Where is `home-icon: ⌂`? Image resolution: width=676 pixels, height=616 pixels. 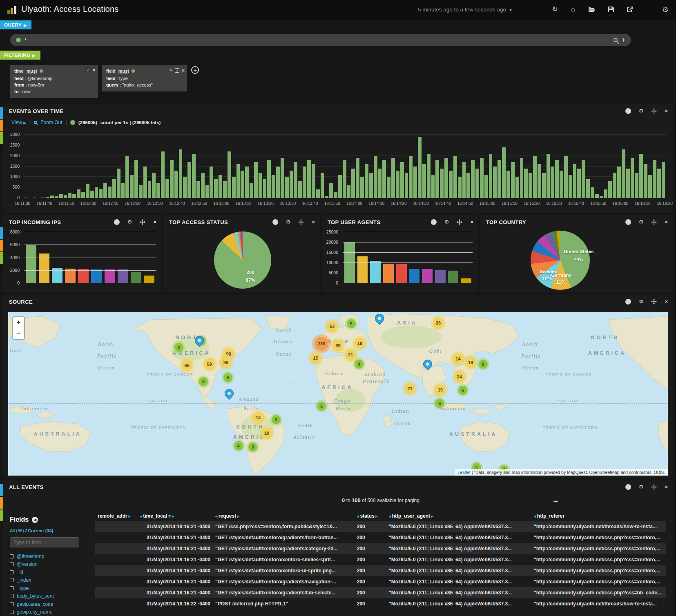
home-icon: ⌂ is located at coordinates (573, 9).